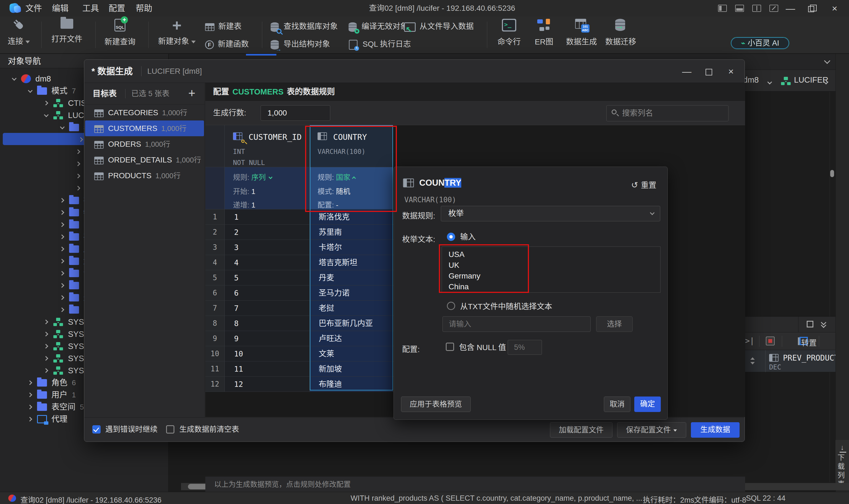  I want to click on cell-country: 丹麦, so click(351, 278).